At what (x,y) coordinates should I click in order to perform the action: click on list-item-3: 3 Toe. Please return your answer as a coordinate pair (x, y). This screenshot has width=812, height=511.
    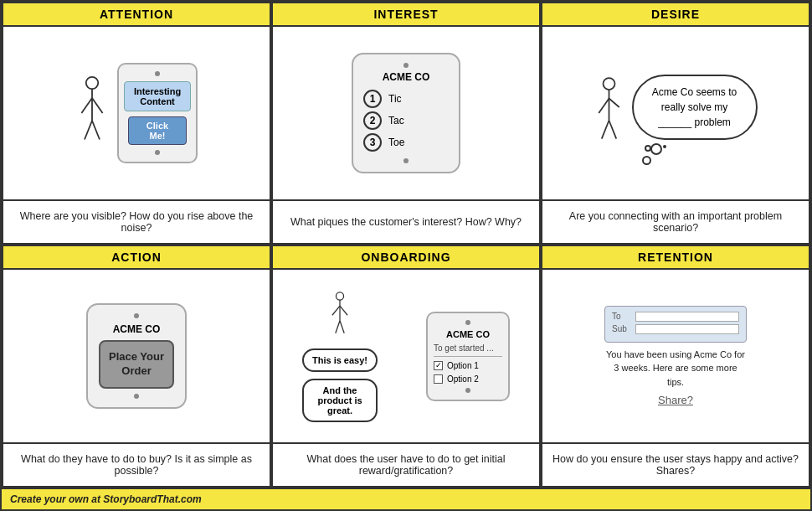
    Looking at the image, I should click on (406, 142).